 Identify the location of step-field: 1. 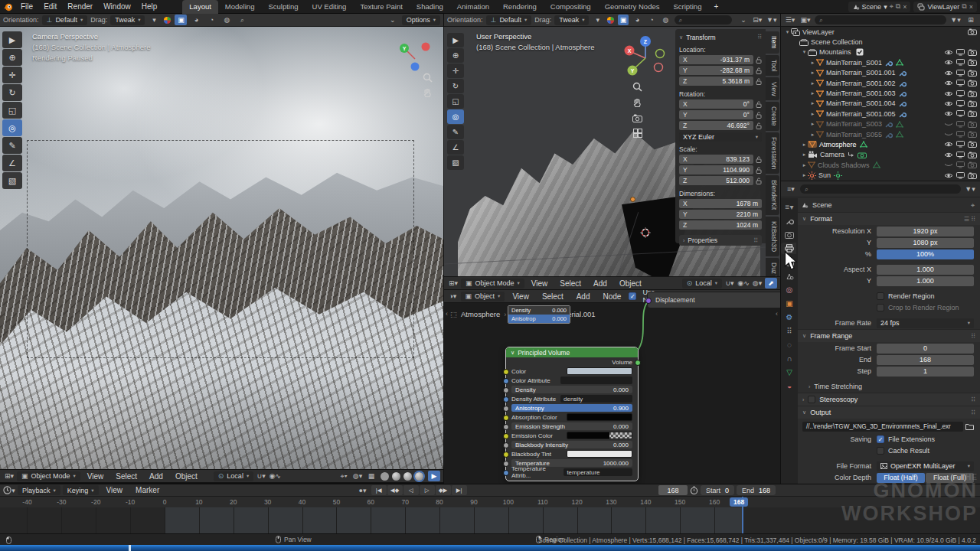
(925, 372).